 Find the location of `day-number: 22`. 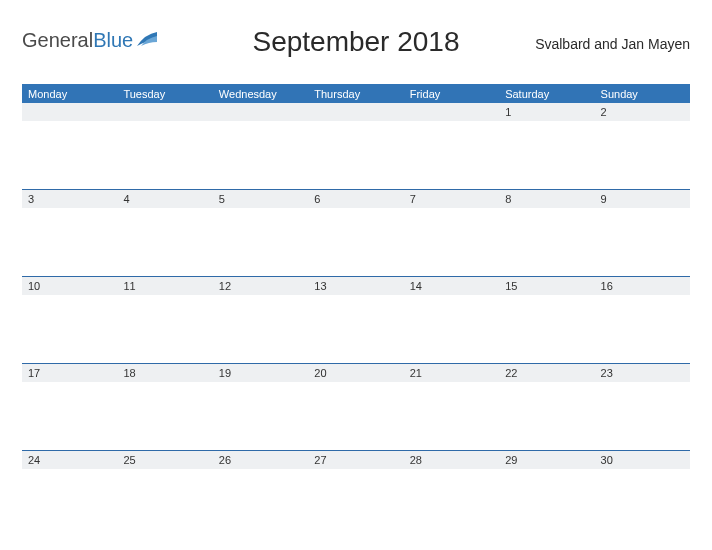

day-number: 22 is located at coordinates (546, 373).